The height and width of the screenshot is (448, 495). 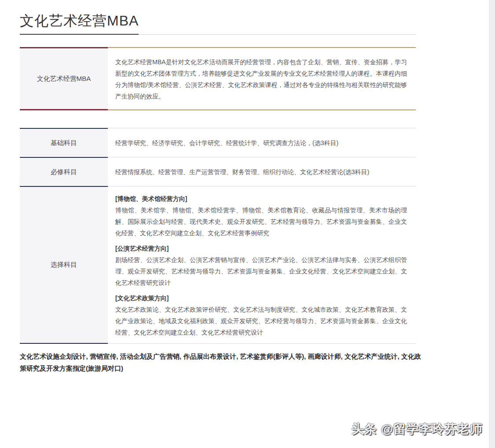 What do you see at coordinates (64, 142) in the screenshot?
I see `basic-subjects-label: 基础科目` at bounding box center [64, 142].